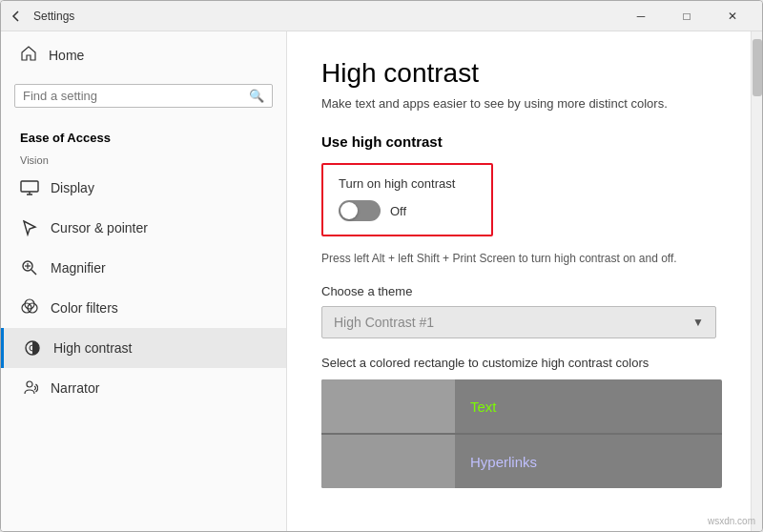  Describe the element at coordinates (519, 141) in the screenshot. I see `use-high-contrast-section-title: Use high contrast` at that location.